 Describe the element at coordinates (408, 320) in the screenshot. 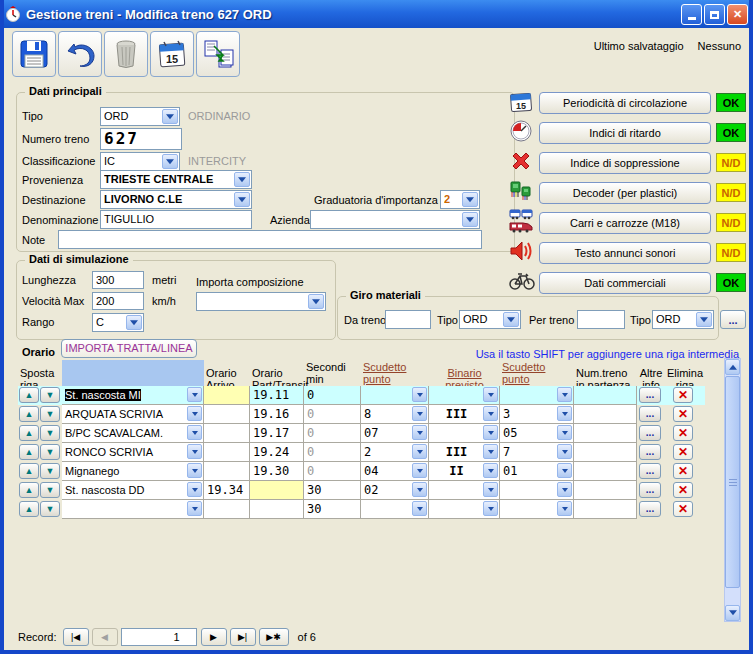

I see `da-treno-field` at that location.